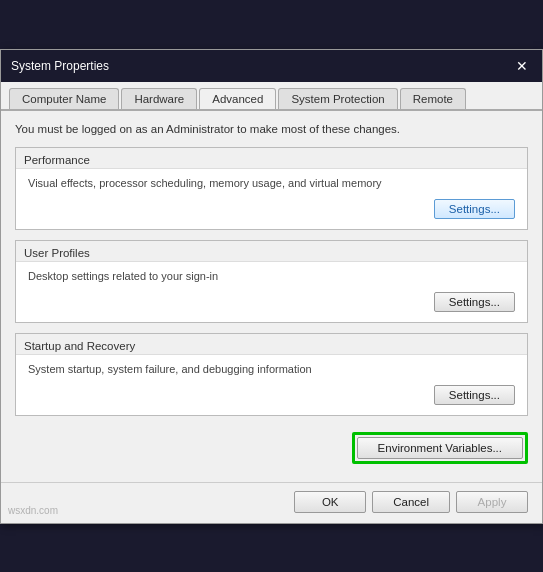  I want to click on info-message: You must be logged on as an Administrato…, so click(272, 129).